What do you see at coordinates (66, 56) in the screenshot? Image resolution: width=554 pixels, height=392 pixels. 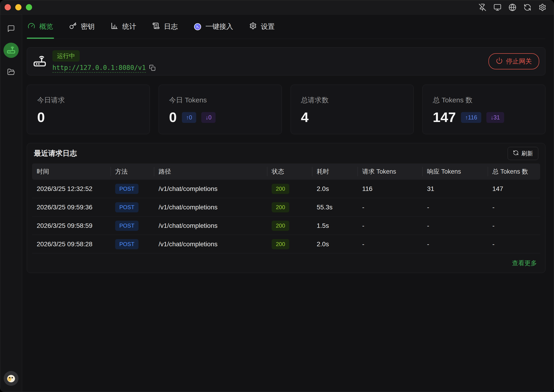 I see `status-badge: 运行中` at bounding box center [66, 56].